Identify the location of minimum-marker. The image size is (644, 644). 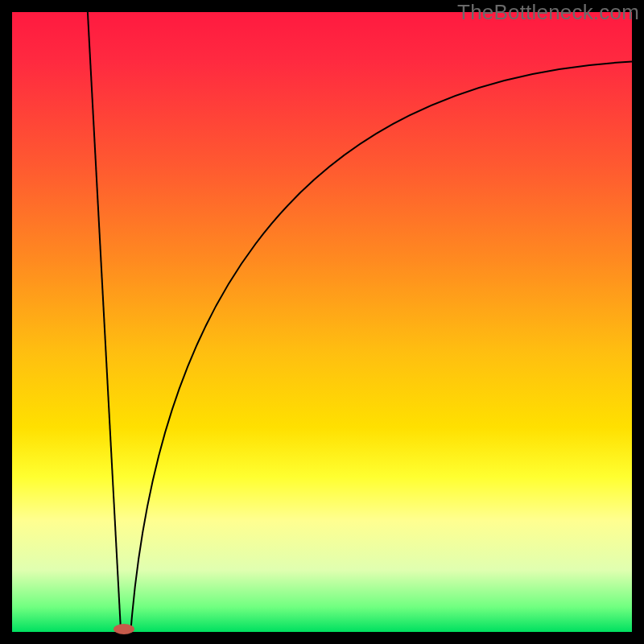
(124, 630).